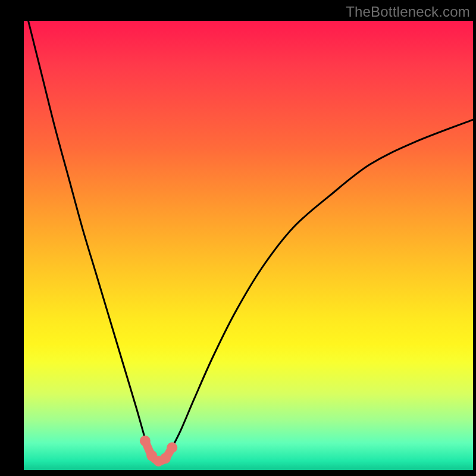 The image size is (476, 476). Describe the element at coordinates (158, 451) in the screenshot. I see `pink-marker-group` at that location.